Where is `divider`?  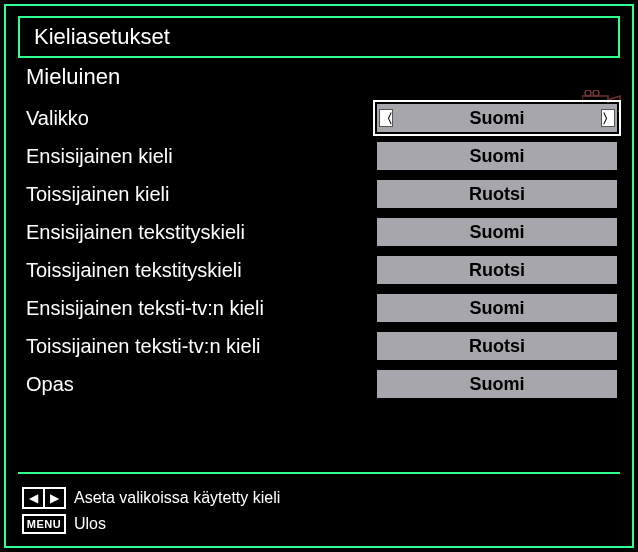
divider is located at coordinates (319, 473).